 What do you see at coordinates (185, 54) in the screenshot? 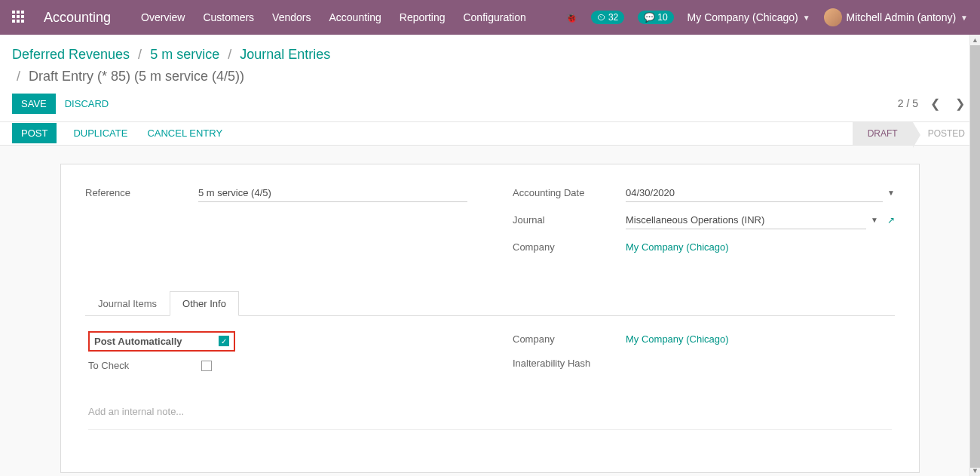
I see `breadcrumb-5m-service: 5 m service` at bounding box center [185, 54].